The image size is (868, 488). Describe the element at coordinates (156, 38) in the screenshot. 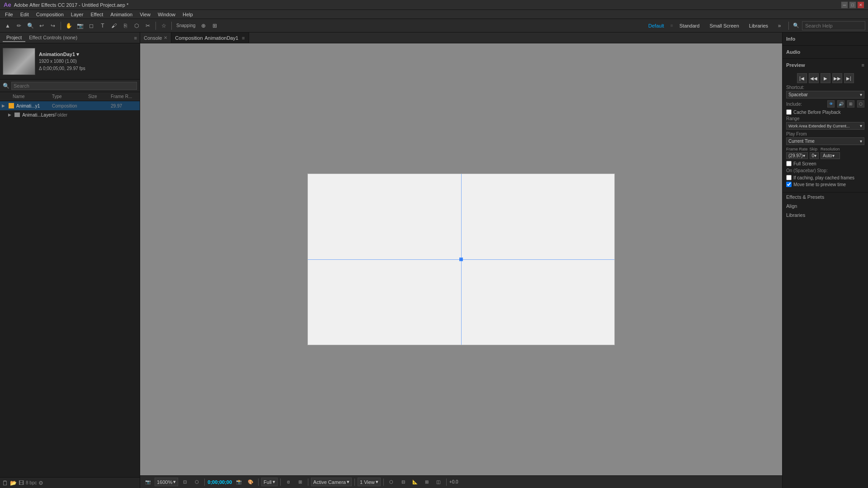

I see `tab-console: Console ✕` at that location.